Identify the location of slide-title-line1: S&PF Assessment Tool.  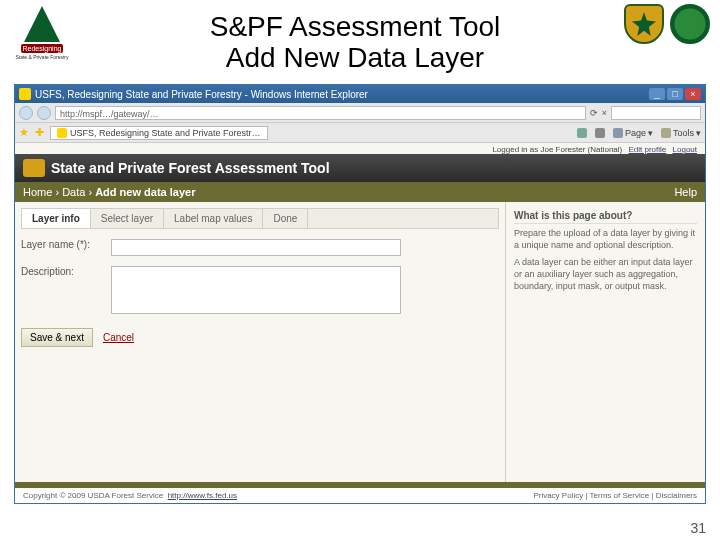
(355, 28).